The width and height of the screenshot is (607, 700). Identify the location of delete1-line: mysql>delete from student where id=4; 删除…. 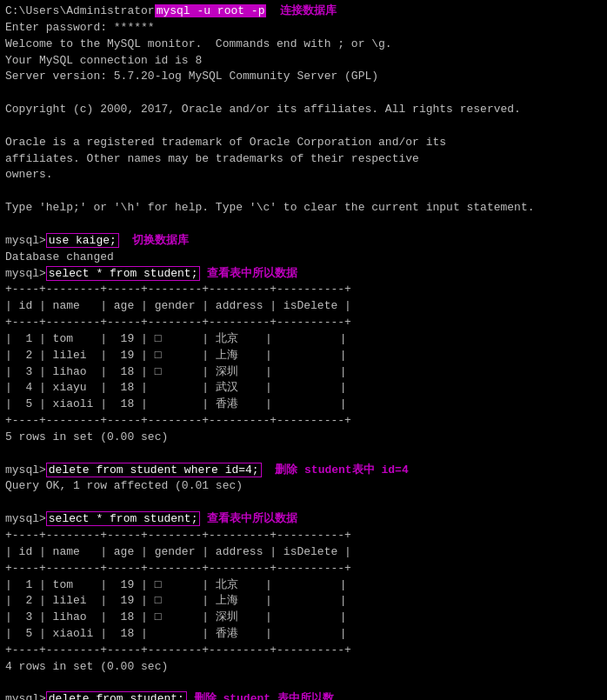
(304, 471).